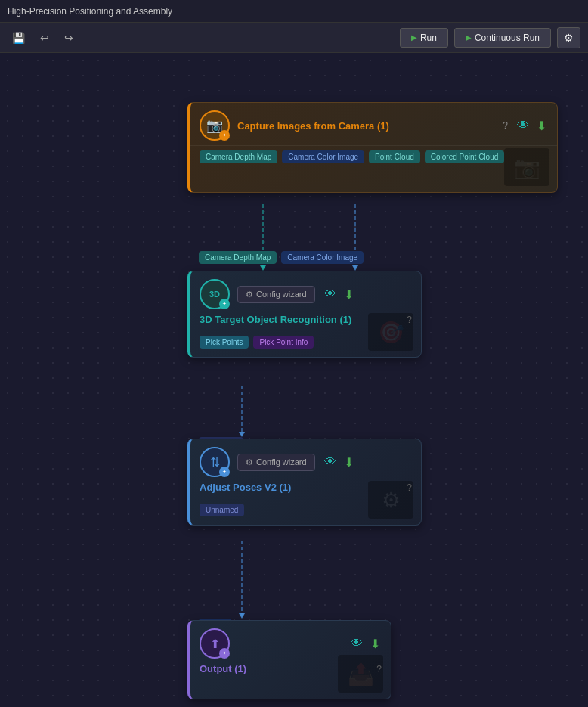  What do you see at coordinates (364, 126) in the screenshot?
I see `capture-node-title: Capture Images from Camera (1)` at bounding box center [364, 126].